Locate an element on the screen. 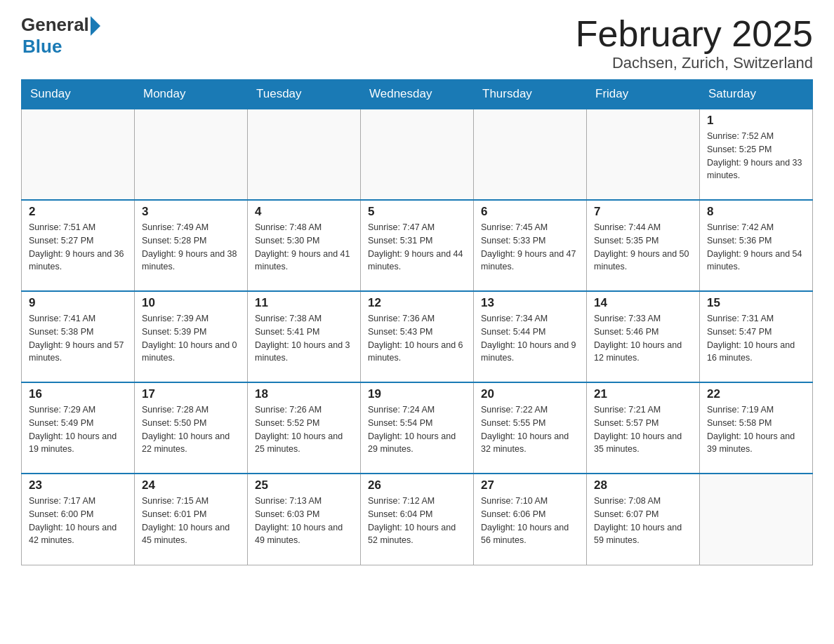 Image resolution: width=834 pixels, height=644 pixels. day-number: 16 is located at coordinates (78, 394).